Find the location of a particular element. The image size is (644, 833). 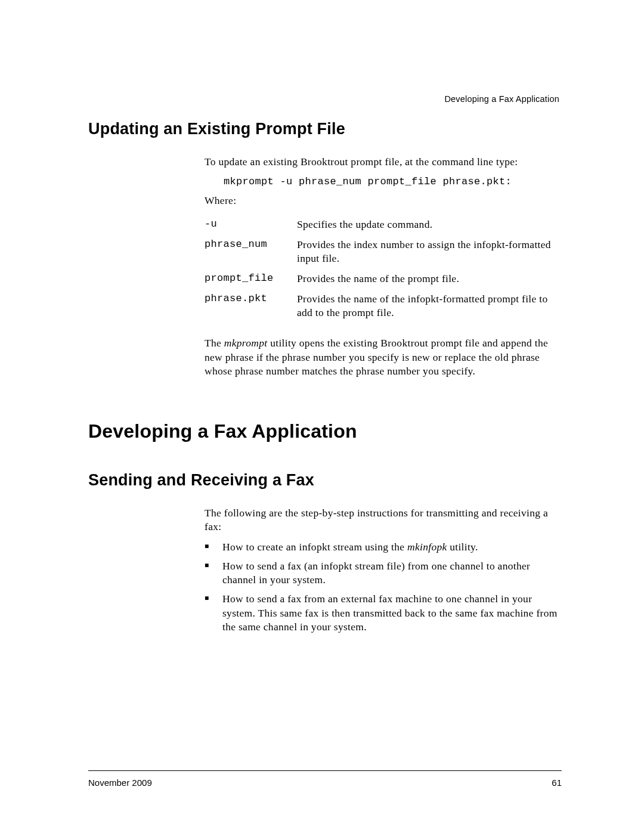

page-footer: November 2009 61 is located at coordinates (325, 782).